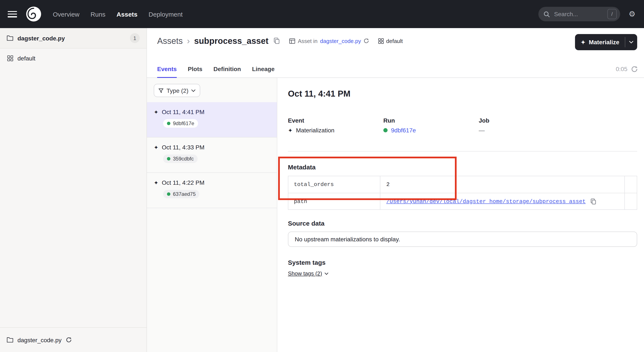 The height and width of the screenshot is (352, 644). What do you see at coordinates (177, 90) in the screenshot?
I see `type-filter-button: Type (2)` at bounding box center [177, 90].